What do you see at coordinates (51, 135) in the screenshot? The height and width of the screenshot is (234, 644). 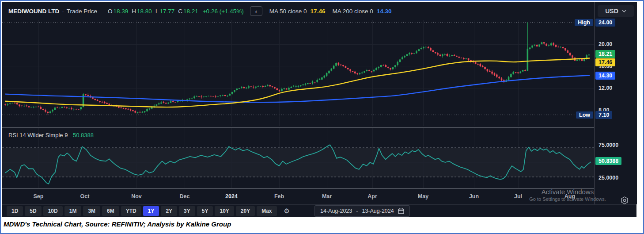 I see `rsi-legend: RSI 14 Wilder Simple 9 50.8388` at bounding box center [51, 135].